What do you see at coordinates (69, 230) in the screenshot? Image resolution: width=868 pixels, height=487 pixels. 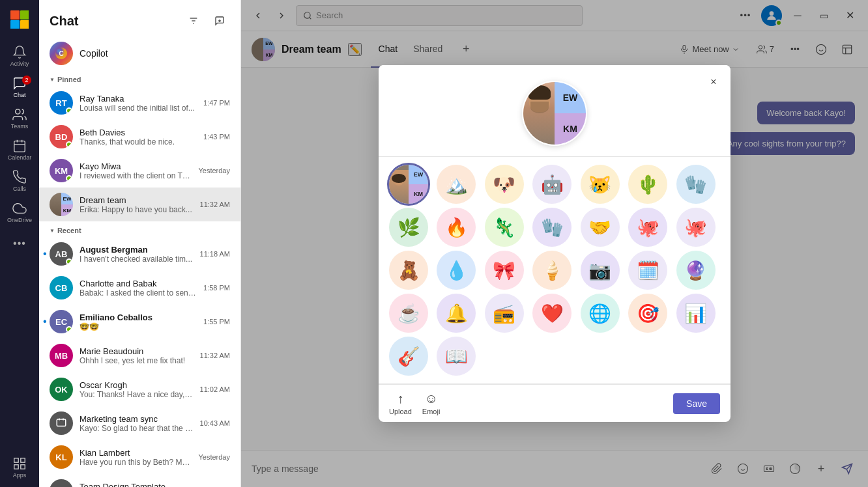 I see `recent-label-text: Recent` at bounding box center [69, 230].